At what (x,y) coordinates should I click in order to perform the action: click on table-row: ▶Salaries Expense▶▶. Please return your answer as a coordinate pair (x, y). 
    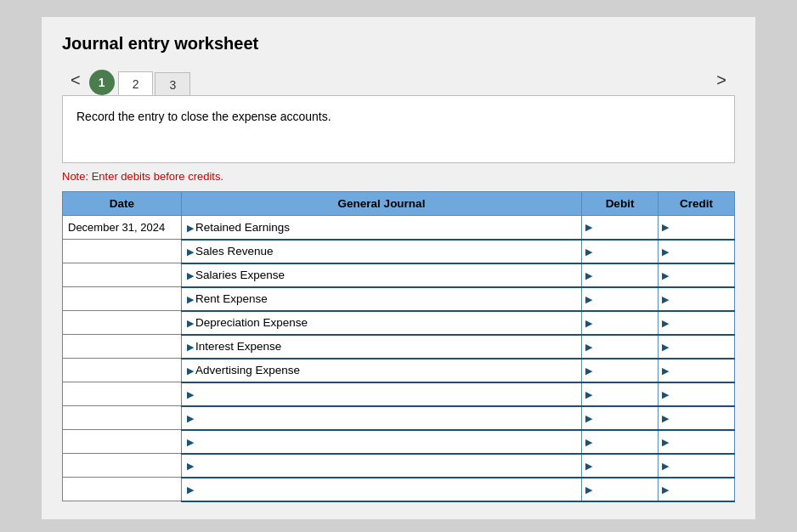
    Looking at the image, I should click on (399, 275).